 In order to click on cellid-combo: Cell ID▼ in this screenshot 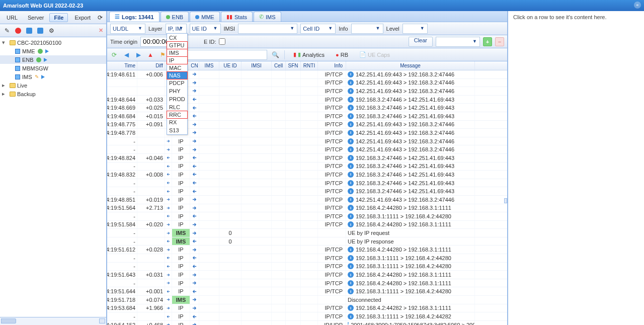, I will do `click(318, 29)`.